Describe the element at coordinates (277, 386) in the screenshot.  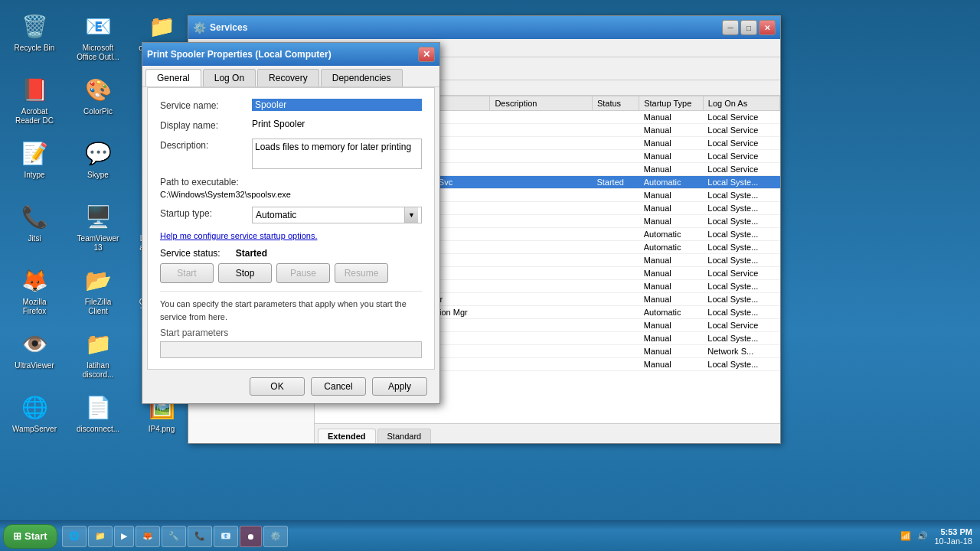
I see `dialog-ok-button: OK` at that location.